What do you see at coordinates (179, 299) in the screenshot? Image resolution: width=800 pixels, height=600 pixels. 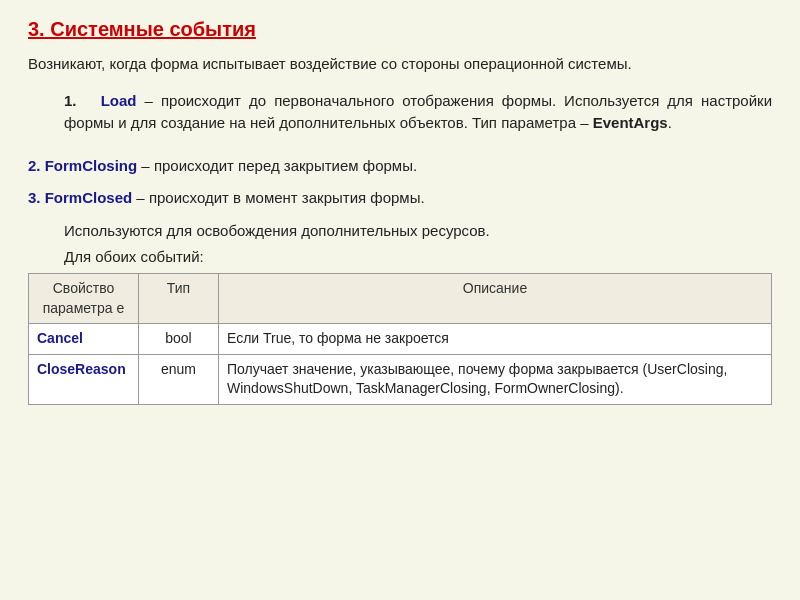 I see `table-header-type: Тип` at bounding box center [179, 299].